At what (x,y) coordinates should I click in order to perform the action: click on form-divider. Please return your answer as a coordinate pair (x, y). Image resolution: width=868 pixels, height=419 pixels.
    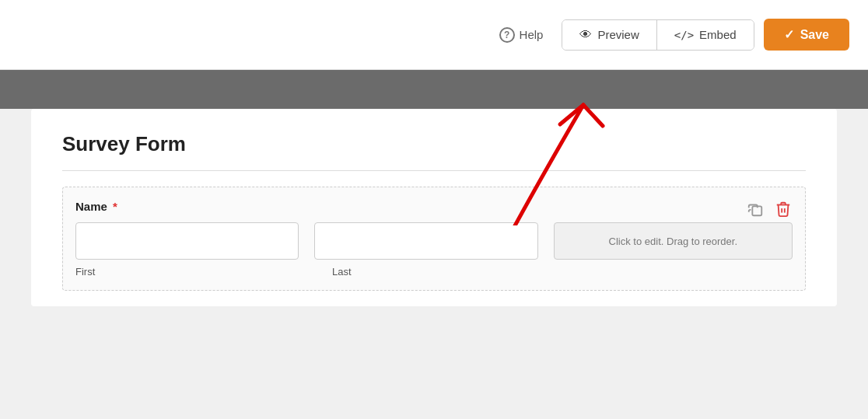
    Looking at the image, I should click on (434, 171).